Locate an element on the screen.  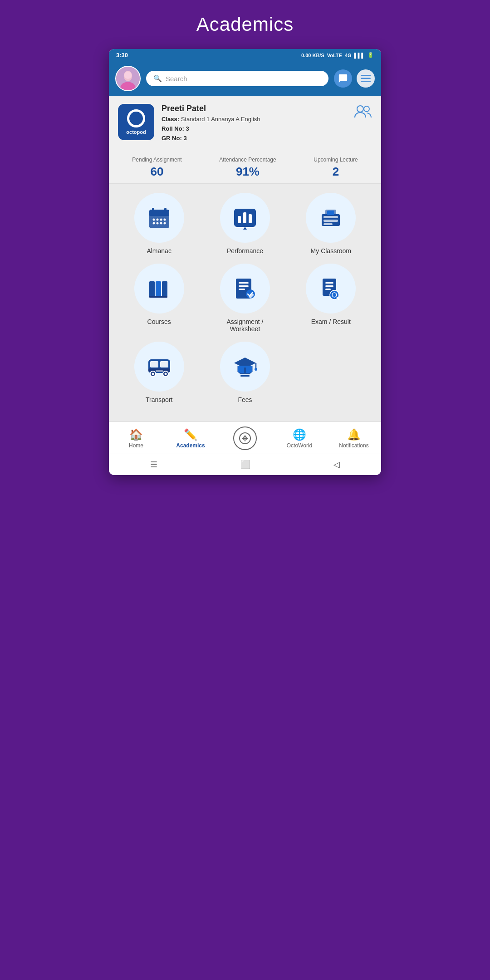
android-back-btn: ◁ is located at coordinates (337, 465).